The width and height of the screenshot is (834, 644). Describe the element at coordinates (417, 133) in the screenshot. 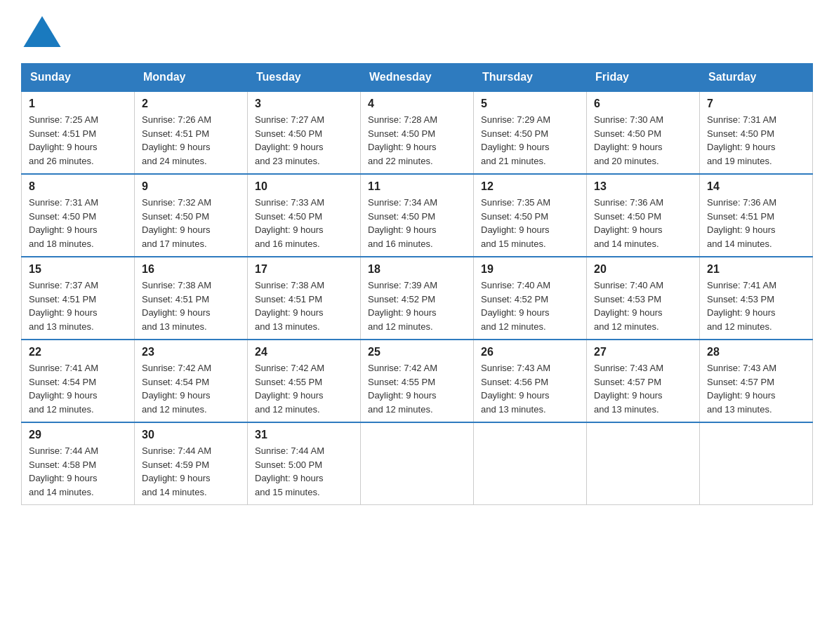

I see `calendar-week-1: 1 Sunrise: 7:25 AMSunset: 4:51 PMDayligh…` at that location.